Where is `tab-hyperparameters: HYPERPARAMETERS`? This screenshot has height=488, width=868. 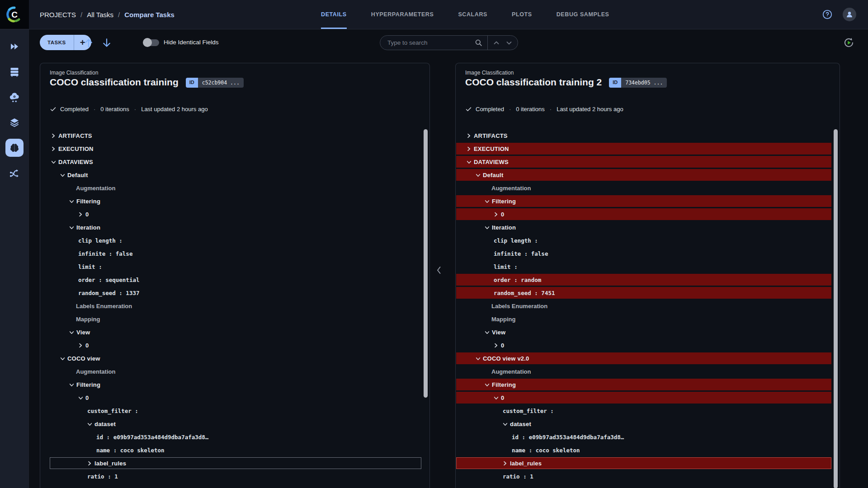
tab-hyperparameters: HYPERPARAMETERS is located at coordinates (402, 14).